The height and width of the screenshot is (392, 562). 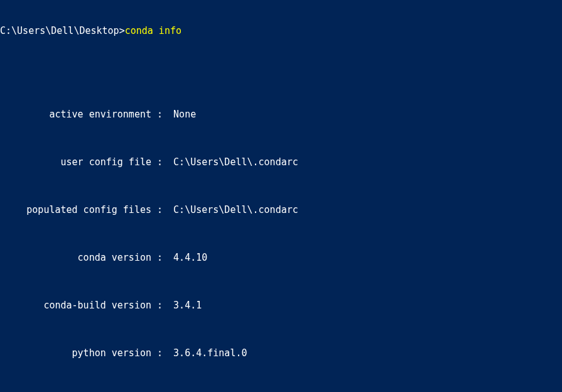 I want to click on label-conda-build-version: conda-build version, so click(x=75, y=305).